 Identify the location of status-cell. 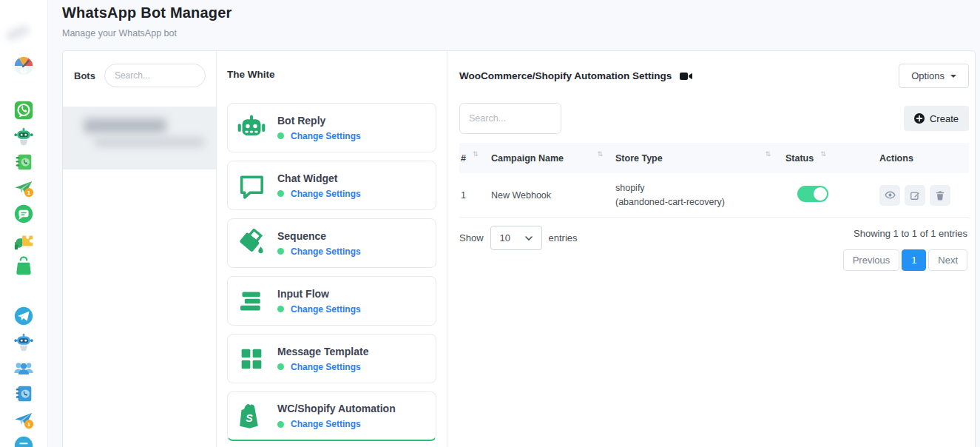
(827, 195).